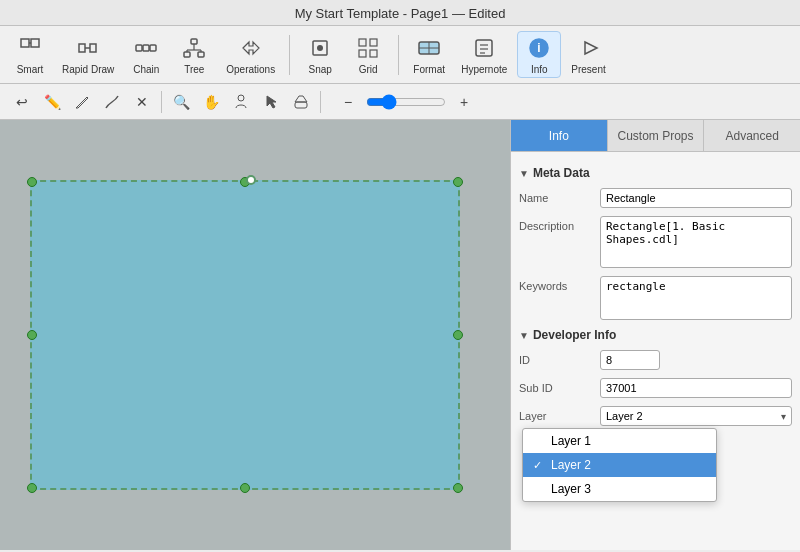 This screenshot has height=552, width=800. I want to click on operations-label: Operations, so click(250, 70).